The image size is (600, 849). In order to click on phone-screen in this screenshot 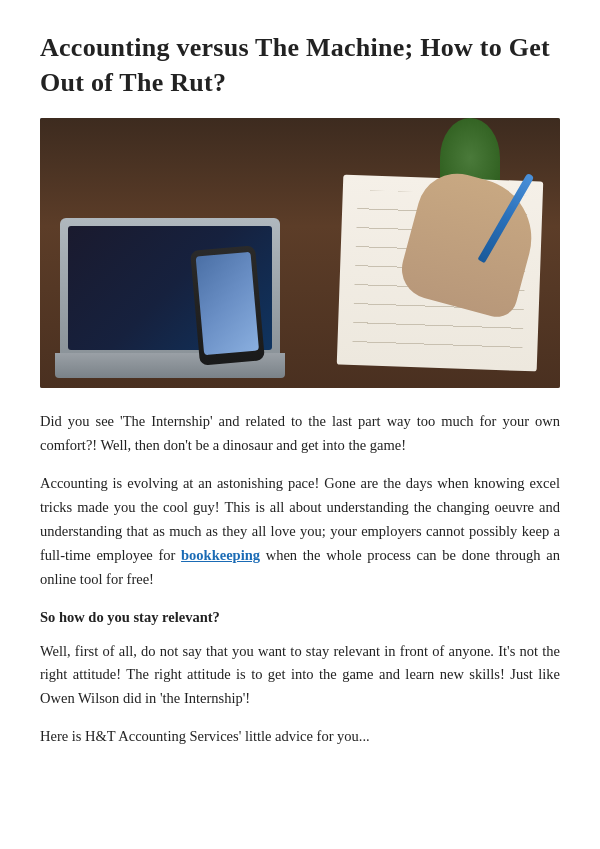, I will do `click(228, 304)`.